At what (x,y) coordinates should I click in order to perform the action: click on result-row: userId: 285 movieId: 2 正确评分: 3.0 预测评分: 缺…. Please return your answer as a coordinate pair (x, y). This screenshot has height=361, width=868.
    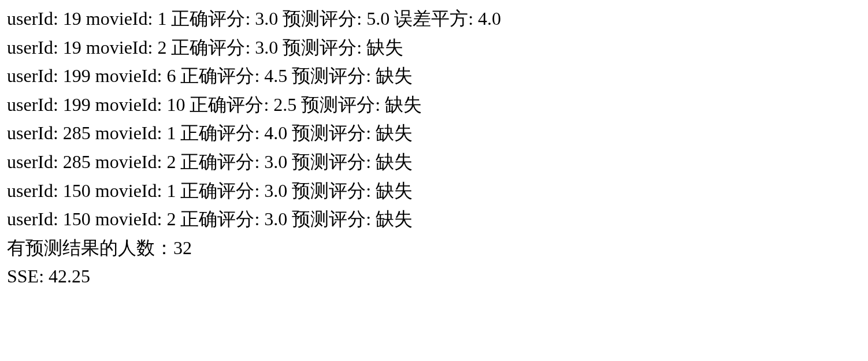
    Looking at the image, I should click on (434, 162).